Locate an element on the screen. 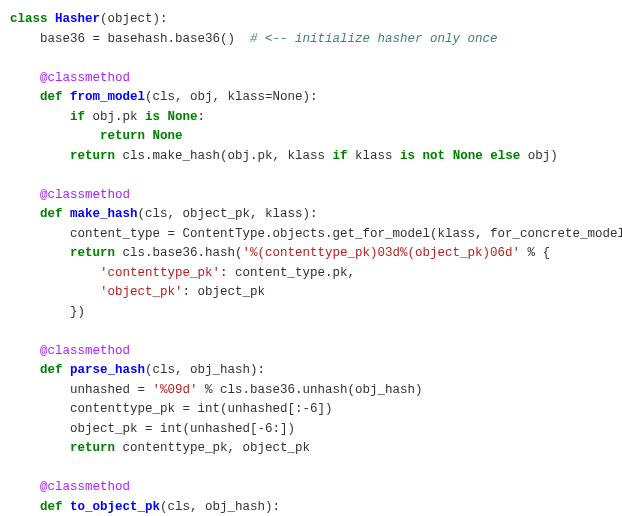 This screenshot has height=516, width=622. func-name: make_hash is located at coordinates (104, 214).